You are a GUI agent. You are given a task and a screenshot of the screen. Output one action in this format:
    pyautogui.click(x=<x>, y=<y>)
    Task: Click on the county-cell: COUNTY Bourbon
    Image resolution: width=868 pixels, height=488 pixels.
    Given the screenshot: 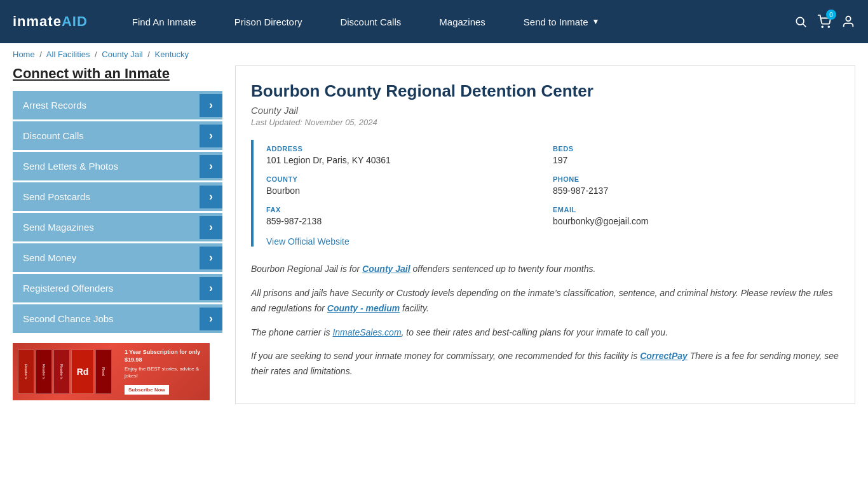 What is the action you would take?
    pyautogui.click(x=409, y=186)
    